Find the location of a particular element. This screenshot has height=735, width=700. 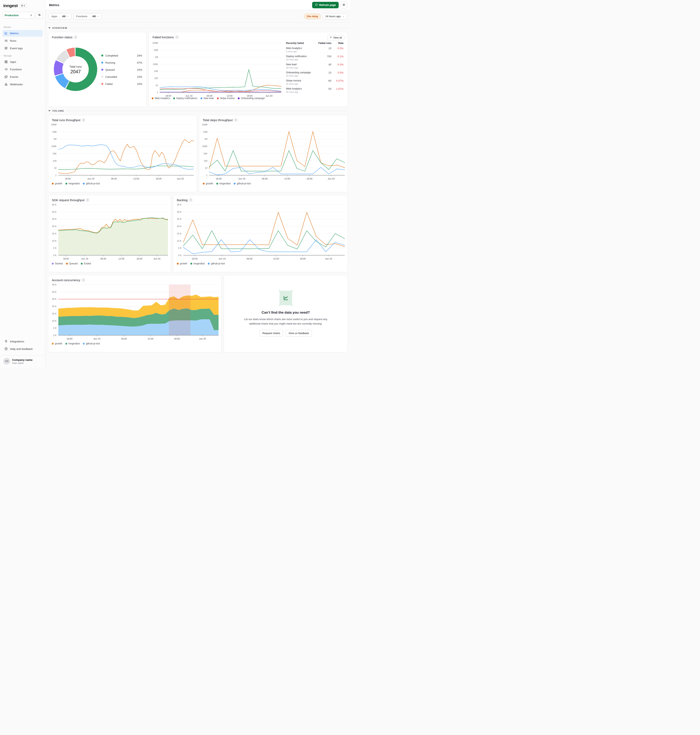

sidebar-item-help-and-feedback: Help and feedback is located at coordinates (23, 349).